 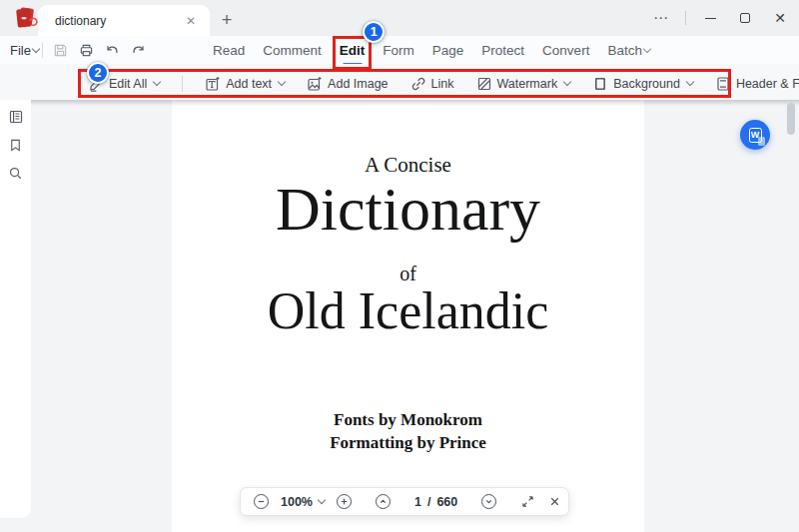 What do you see at coordinates (555, 501) in the screenshot?
I see `close-page-controls-icon` at bounding box center [555, 501].